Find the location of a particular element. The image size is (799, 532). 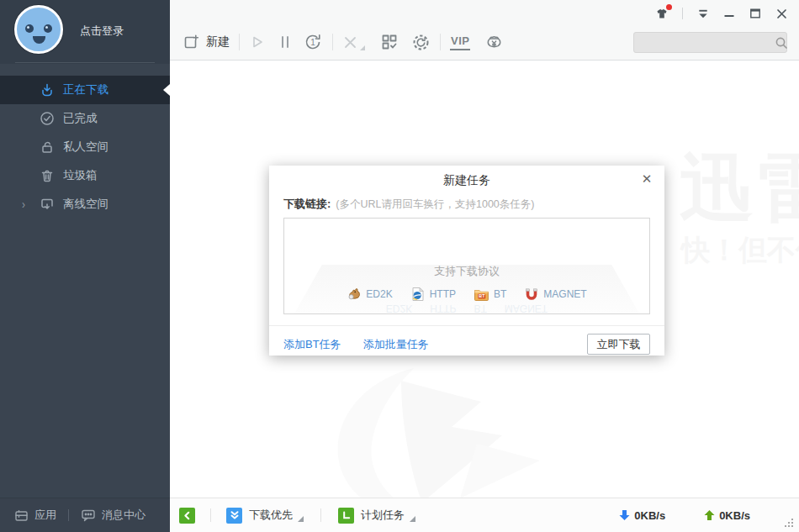

status-bar: 下载优先 计划任务 0KB/s 0KB/s is located at coordinates (484, 514).